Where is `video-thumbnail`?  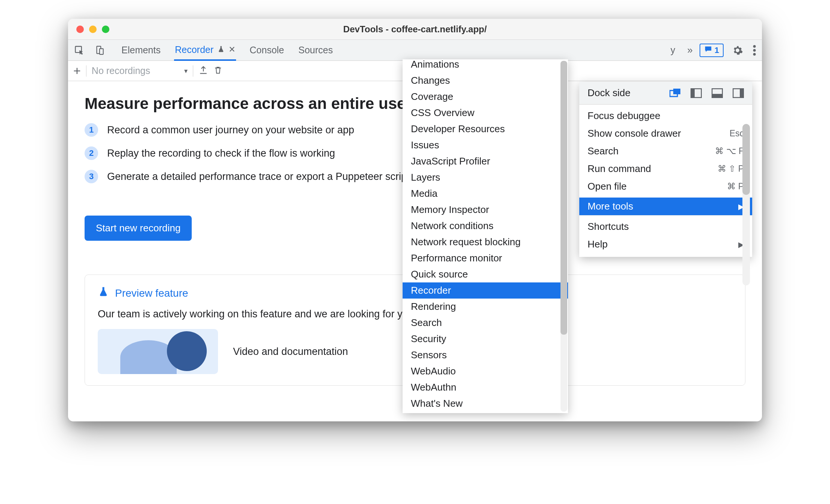
video-thumbnail is located at coordinates (158, 352).